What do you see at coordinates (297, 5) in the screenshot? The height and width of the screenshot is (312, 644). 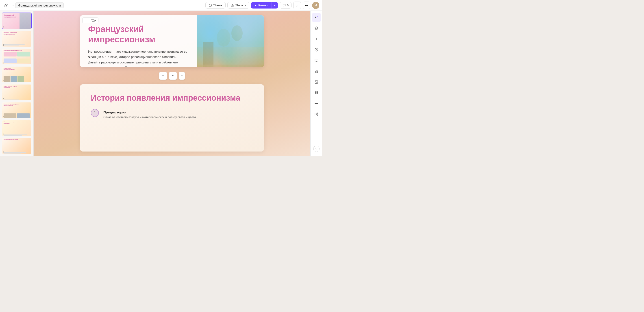 I see `analytics-button` at bounding box center [297, 5].